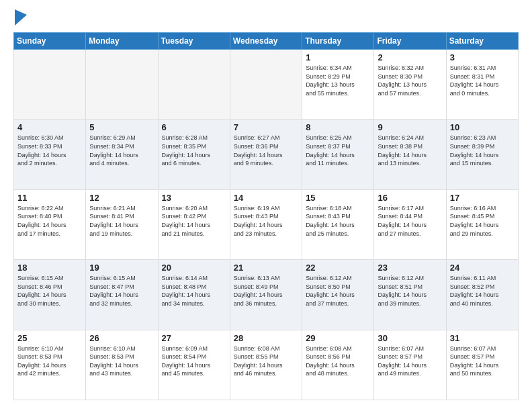 The width and height of the screenshot is (532, 411). Describe the element at coordinates (266, 291) in the screenshot. I see `day-info: Sunrise: 6:13 AM Sunset: 8:49 PM Dayligh…` at that location.